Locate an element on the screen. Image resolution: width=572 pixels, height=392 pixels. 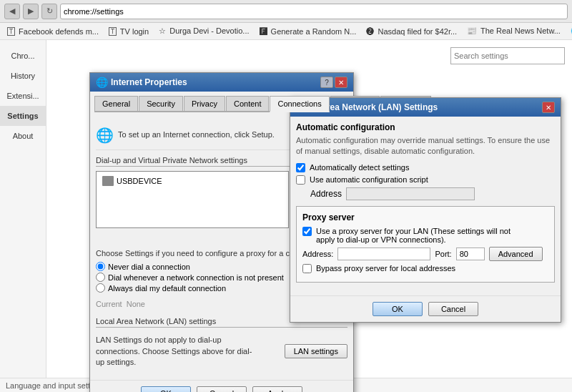
bookmark-3: 🅵 Generate a Random N... is located at coordinates (308, 31).